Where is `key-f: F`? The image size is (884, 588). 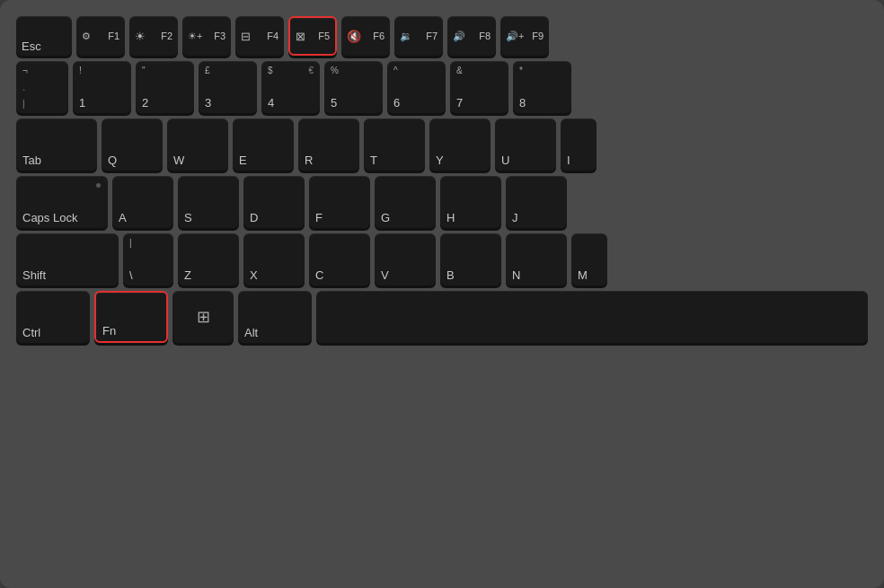 key-f: F is located at coordinates (340, 202).